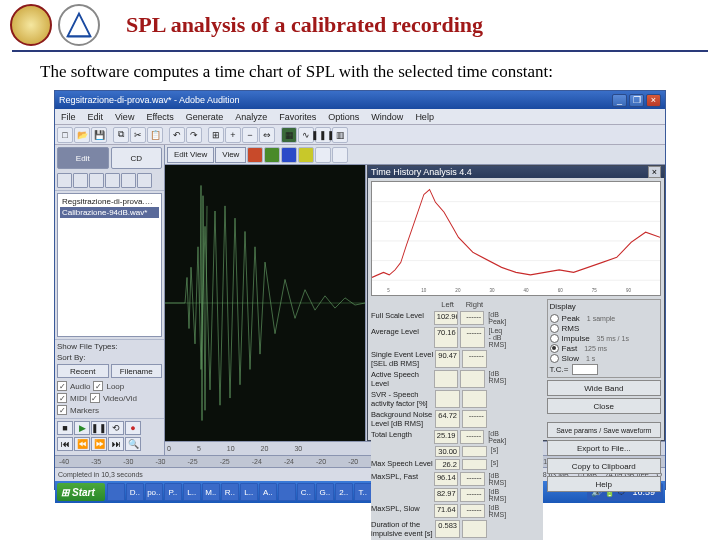 The image size is (720, 540). What do you see at coordinates (604, 466) in the screenshot?
I see `clipboard-button: Copy to Clipboard` at bounding box center [604, 466].